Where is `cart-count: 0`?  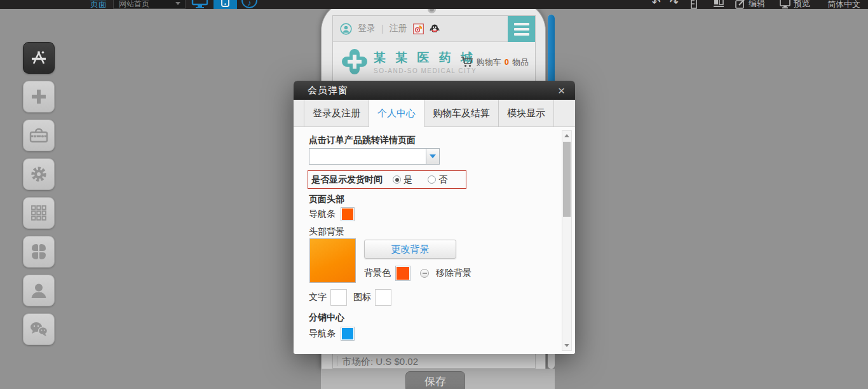 cart-count: 0 is located at coordinates (507, 62).